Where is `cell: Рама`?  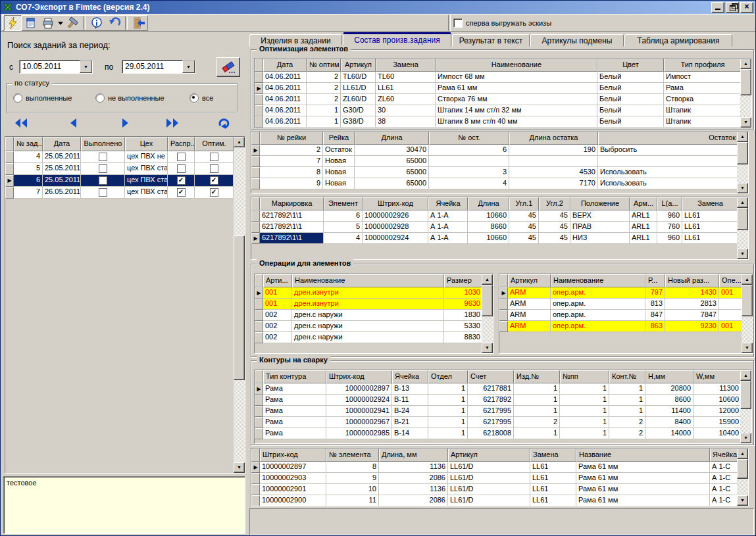
cell: Рама is located at coordinates (295, 412).